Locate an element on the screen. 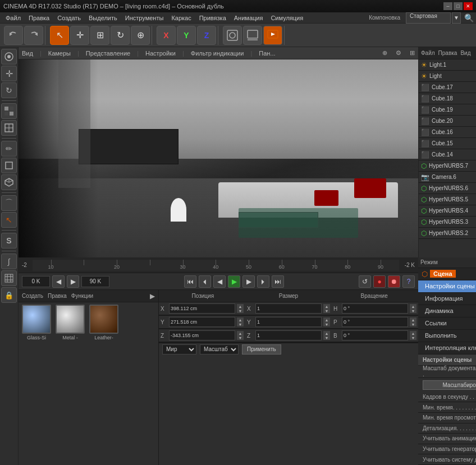 The width and height of the screenshot is (476, 465). menu-tools: Инструменты is located at coordinates (145, 18).